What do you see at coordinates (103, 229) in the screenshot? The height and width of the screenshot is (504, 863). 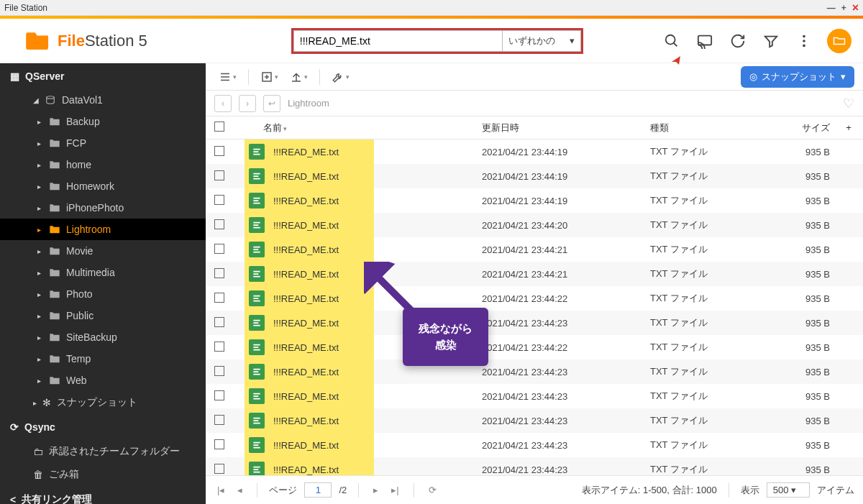 I see `sidebar-item-lightroom: ▸Lightroom` at bounding box center [103, 229].